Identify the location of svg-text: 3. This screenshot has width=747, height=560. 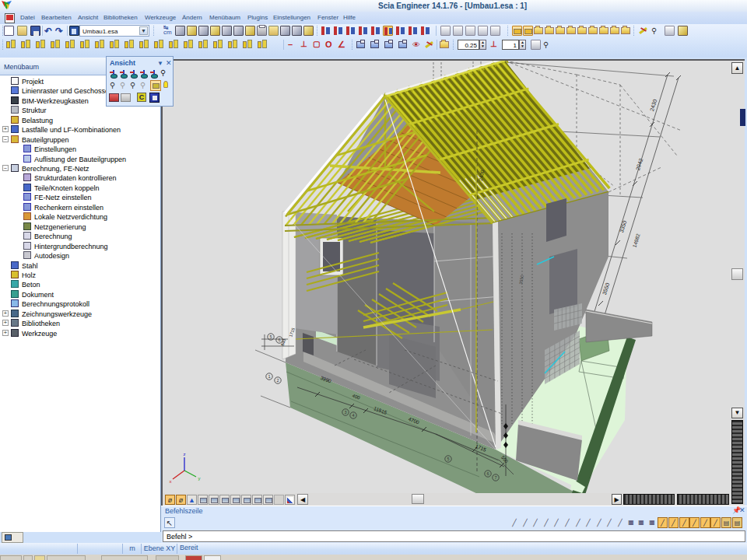
(345, 412).